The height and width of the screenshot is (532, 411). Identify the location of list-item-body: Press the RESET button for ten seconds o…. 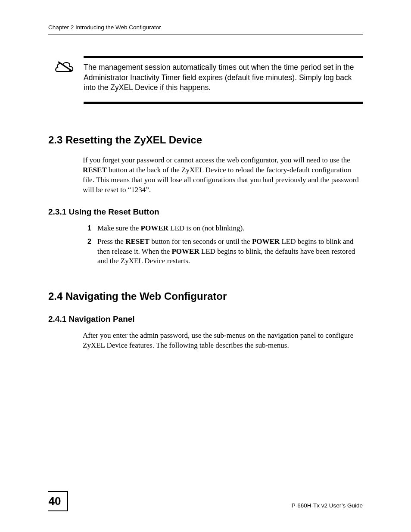
(230, 252).